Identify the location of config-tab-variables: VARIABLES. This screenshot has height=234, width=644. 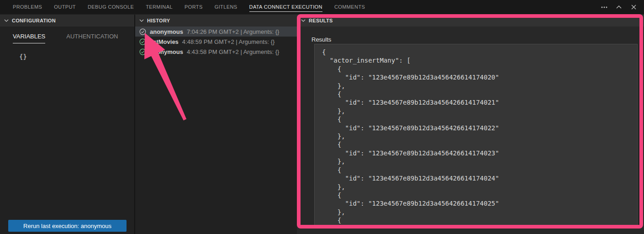
(29, 38).